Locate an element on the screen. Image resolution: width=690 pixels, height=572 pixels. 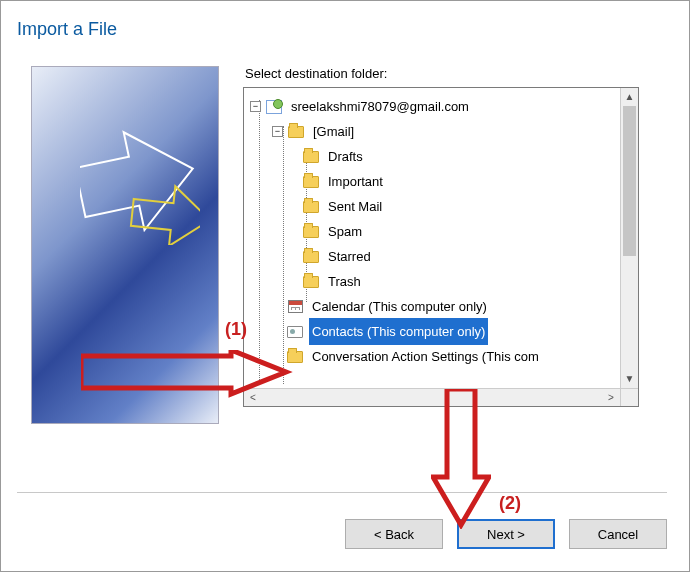
scroll-thumb is located at coordinates (630, 181).